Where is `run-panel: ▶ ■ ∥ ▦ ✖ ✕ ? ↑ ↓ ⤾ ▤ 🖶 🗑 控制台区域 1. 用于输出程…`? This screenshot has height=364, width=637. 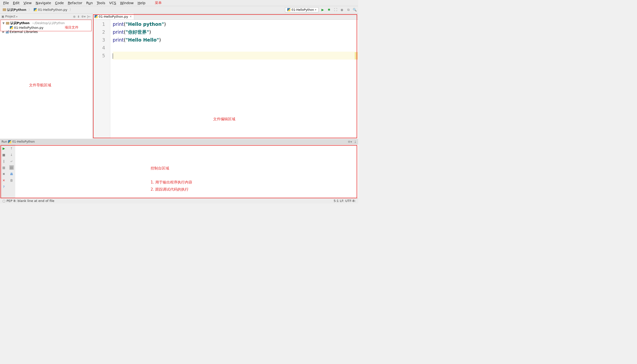
run-panel: ▶ ■ ∥ ▦ ✖ ✕ ? ↑ ↓ ⤾ ▤ 🖶 🗑 控制台区域 1. 用于输出程… is located at coordinates (179, 171).